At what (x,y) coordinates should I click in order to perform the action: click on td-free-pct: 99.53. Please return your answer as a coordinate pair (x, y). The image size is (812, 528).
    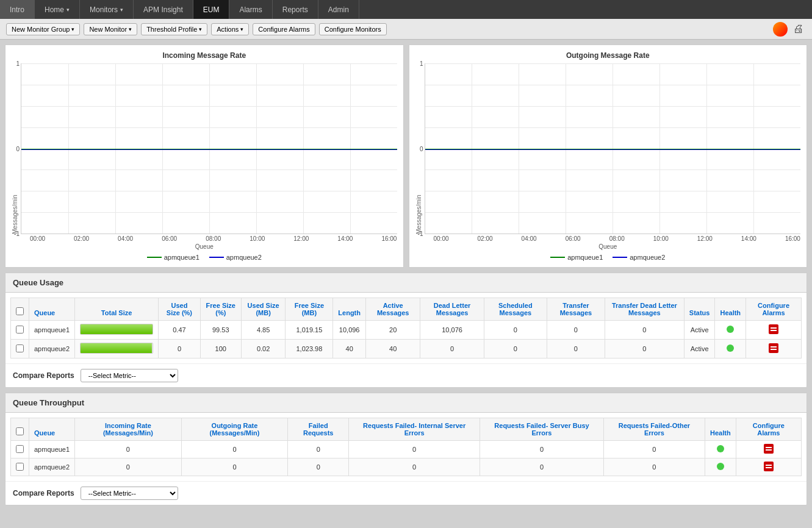
    Looking at the image, I should click on (221, 330).